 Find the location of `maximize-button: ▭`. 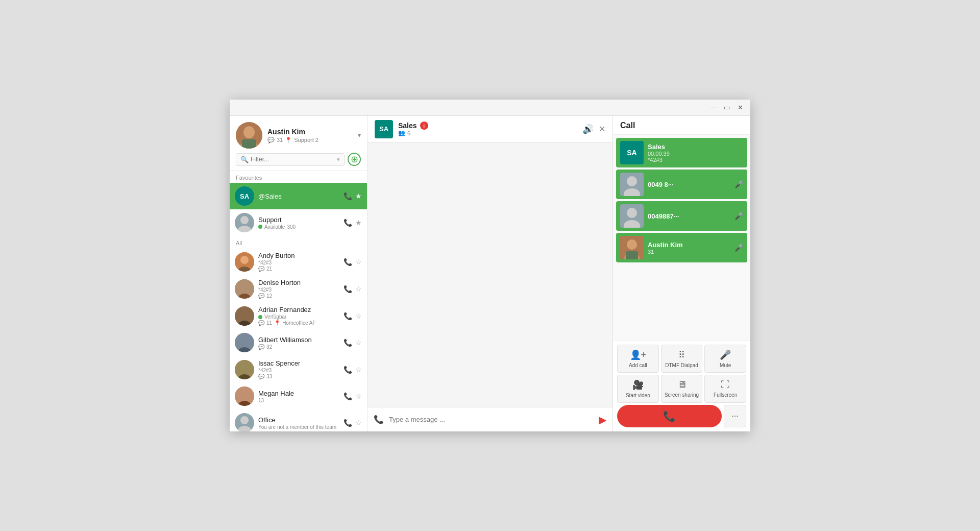

maximize-button: ▭ is located at coordinates (727, 108).